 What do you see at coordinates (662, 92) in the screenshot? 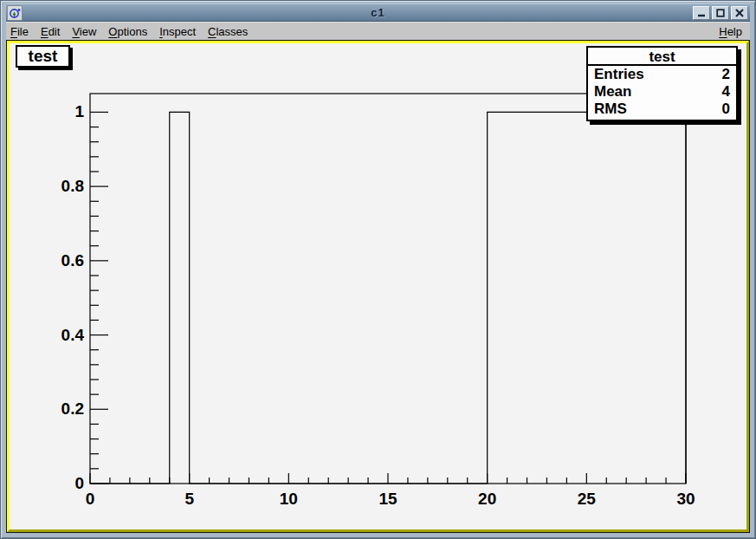
I see `stats-row-mean: Mean 4` at bounding box center [662, 92].